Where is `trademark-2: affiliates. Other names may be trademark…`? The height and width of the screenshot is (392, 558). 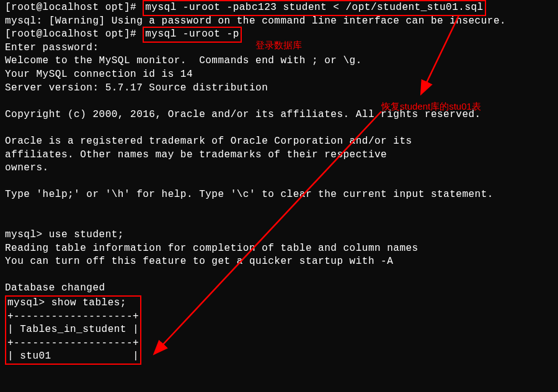 trademark-2: affiliates. Other names may be trademark… is located at coordinates (279, 155).